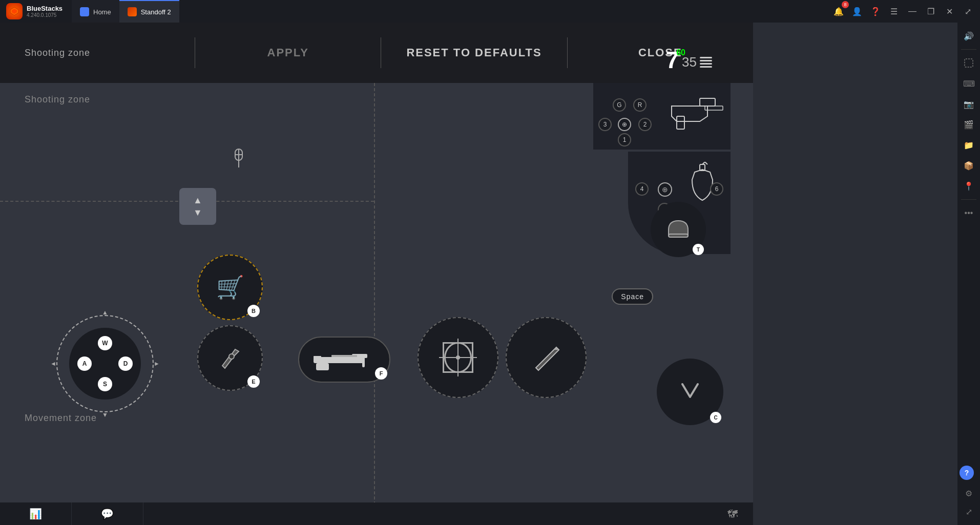 The height and width of the screenshot is (525, 980). I want to click on crouch-button: C, so click(690, 392).